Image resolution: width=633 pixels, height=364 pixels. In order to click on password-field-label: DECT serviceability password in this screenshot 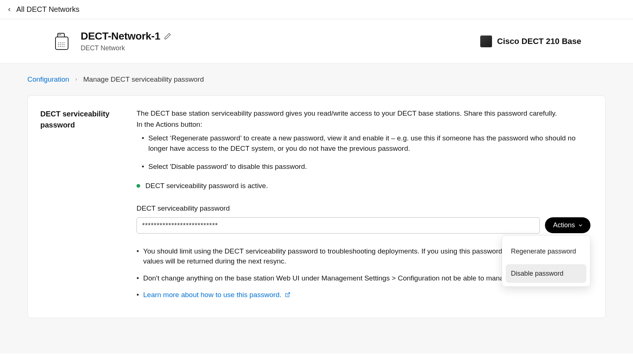, I will do `click(363, 208)`.